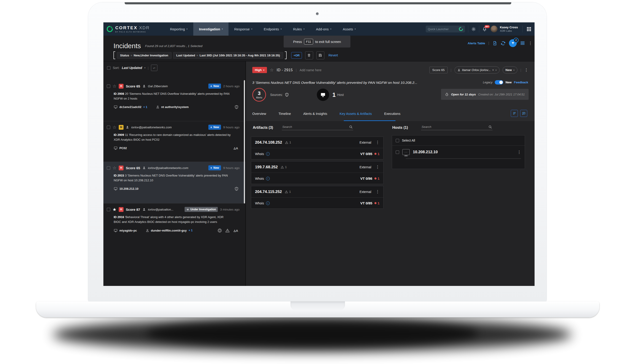 This screenshot has width=624, height=364. What do you see at coordinates (174, 183) in the screenshot?
I see `incident-card-2915-selected: ☆ H Score 65 iorlov@paloaltonetworks.com…` at bounding box center [174, 183].